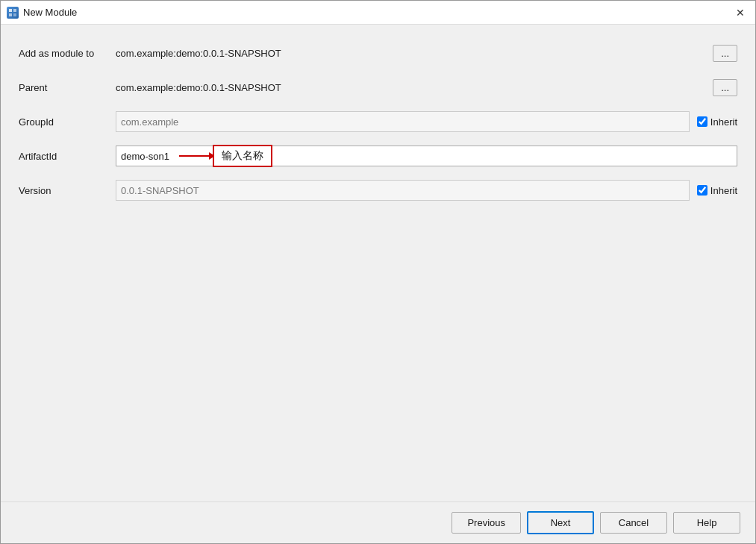 The height and width of the screenshot is (544, 756). Describe the element at coordinates (42, 13) in the screenshot. I see `title-bar-left: New Module` at that location.